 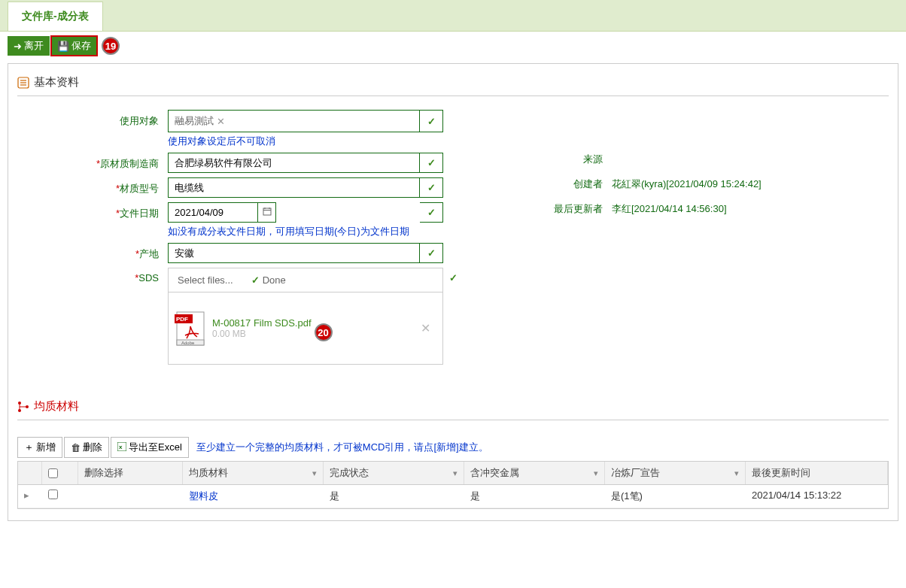 What do you see at coordinates (253, 473) in the screenshot?
I see `header-material: 均质材料▾` at bounding box center [253, 473].